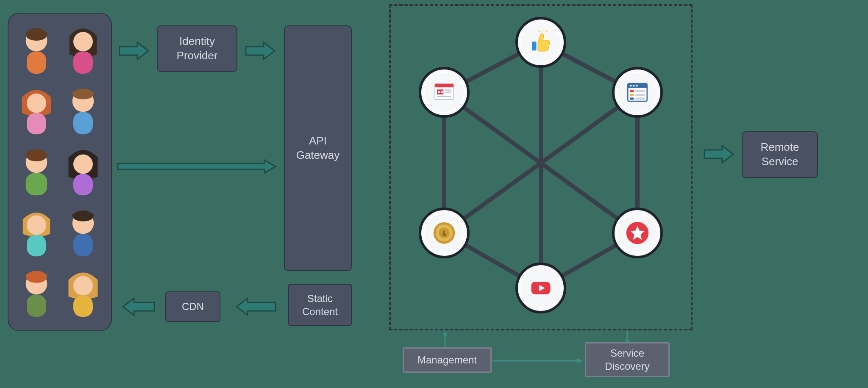 The width and height of the screenshot is (868, 388). Describe the element at coordinates (193, 307) in the screenshot. I see `cdn-box: CDN` at that location.